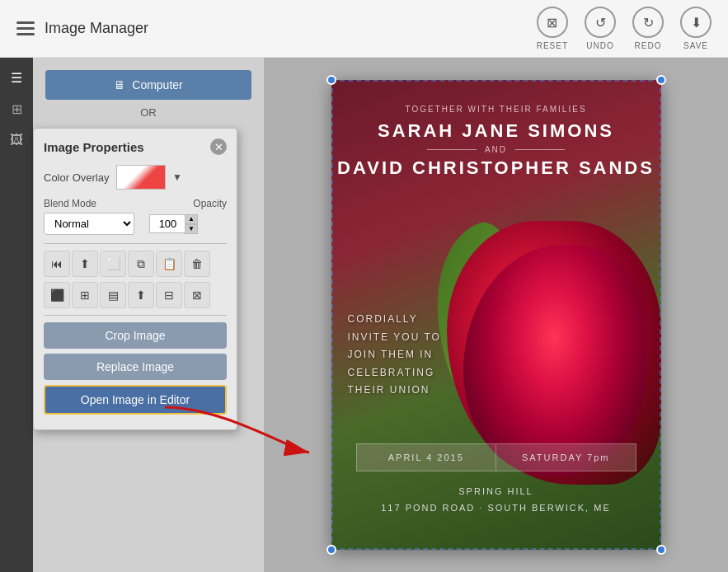 This screenshot has height=572, width=728. Describe the element at coordinates (209, 204) in the screenshot. I see `opacity-label: Opacity` at that location.